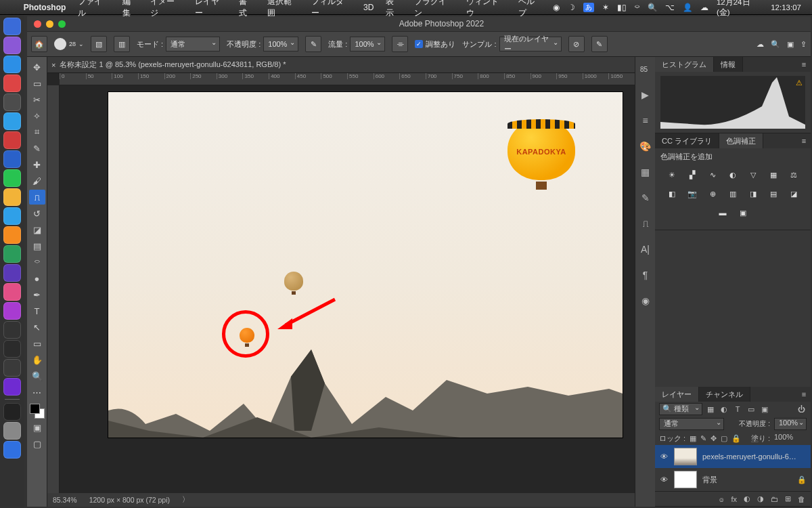 The image size is (812, 508). Describe the element at coordinates (765, 409) in the screenshot. I see `filter-smart-icon: ▣` at that location.